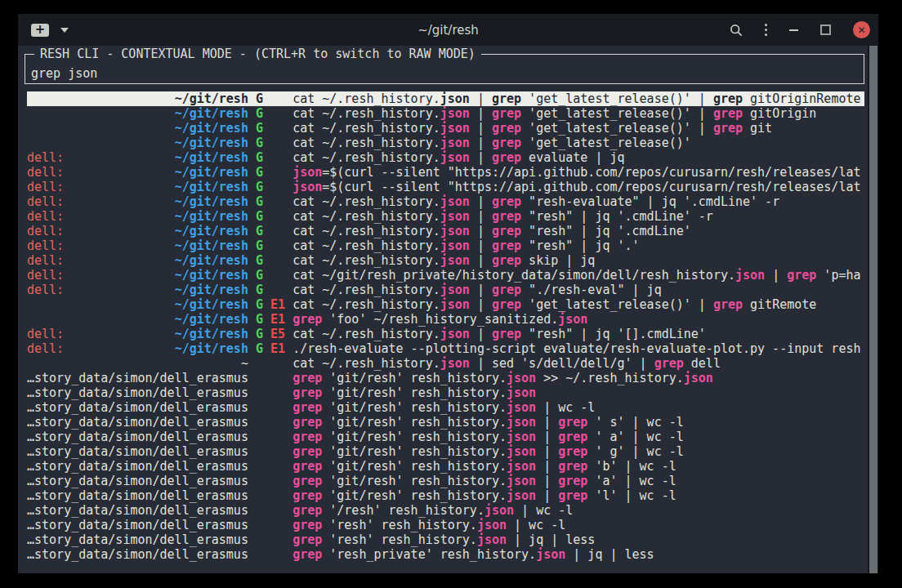  I want to click on search-icon, so click(736, 30).